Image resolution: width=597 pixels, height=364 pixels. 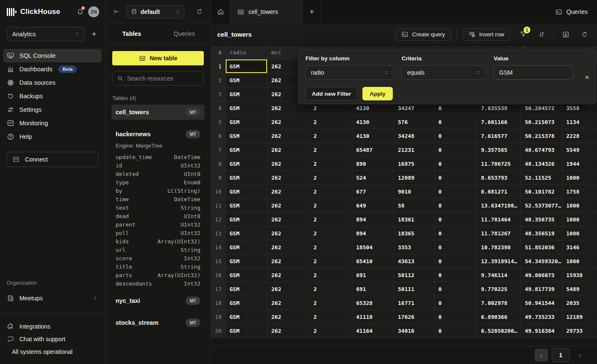 I want to click on avatar: ZN, so click(x=94, y=12).